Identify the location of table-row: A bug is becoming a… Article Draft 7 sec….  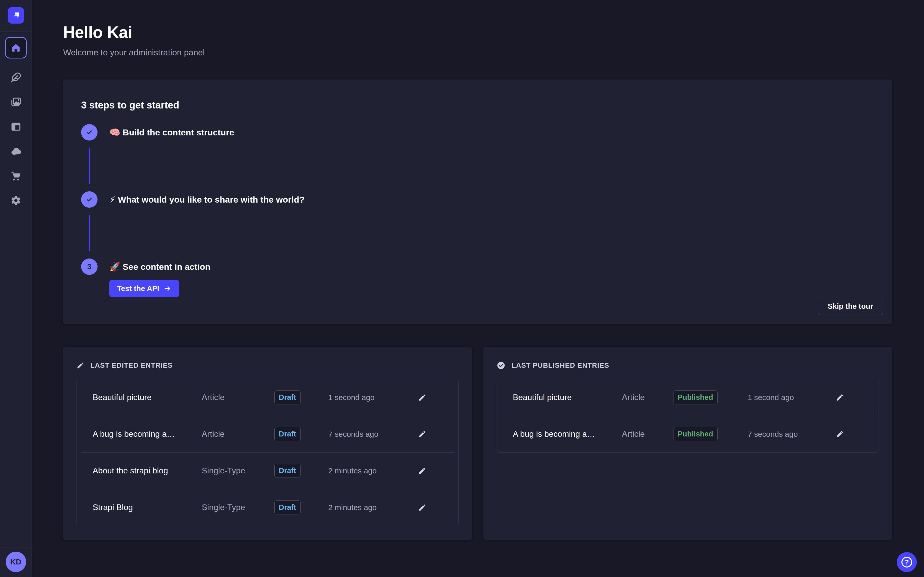
(268, 434).